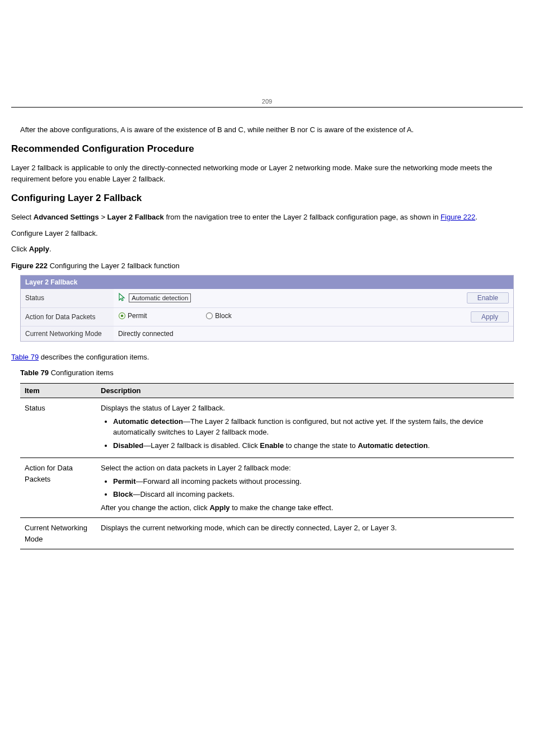  Describe the element at coordinates (67, 298) in the screenshot. I see `row-status-label: Status` at that location.